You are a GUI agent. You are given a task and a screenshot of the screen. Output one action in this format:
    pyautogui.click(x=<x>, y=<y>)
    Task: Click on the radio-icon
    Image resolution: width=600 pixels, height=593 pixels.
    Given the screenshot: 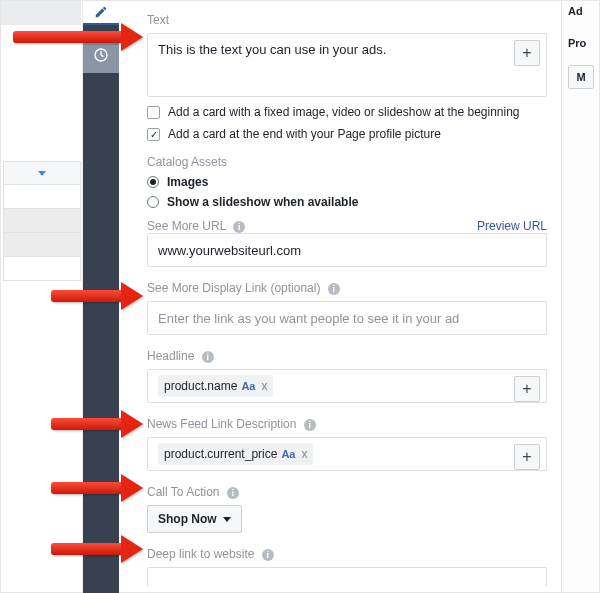 What is the action you would take?
    pyautogui.click(x=153, y=202)
    